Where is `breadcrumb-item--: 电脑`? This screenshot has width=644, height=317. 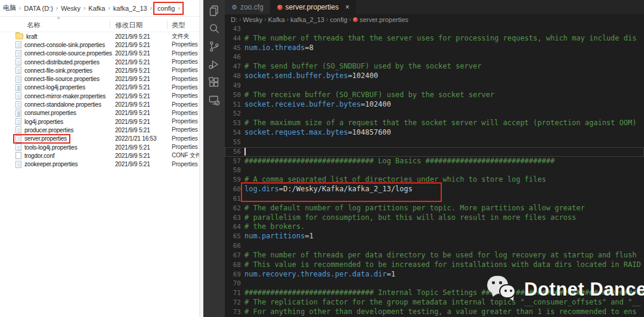 breadcrumb-item--: 电脑 is located at coordinates (10, 8).